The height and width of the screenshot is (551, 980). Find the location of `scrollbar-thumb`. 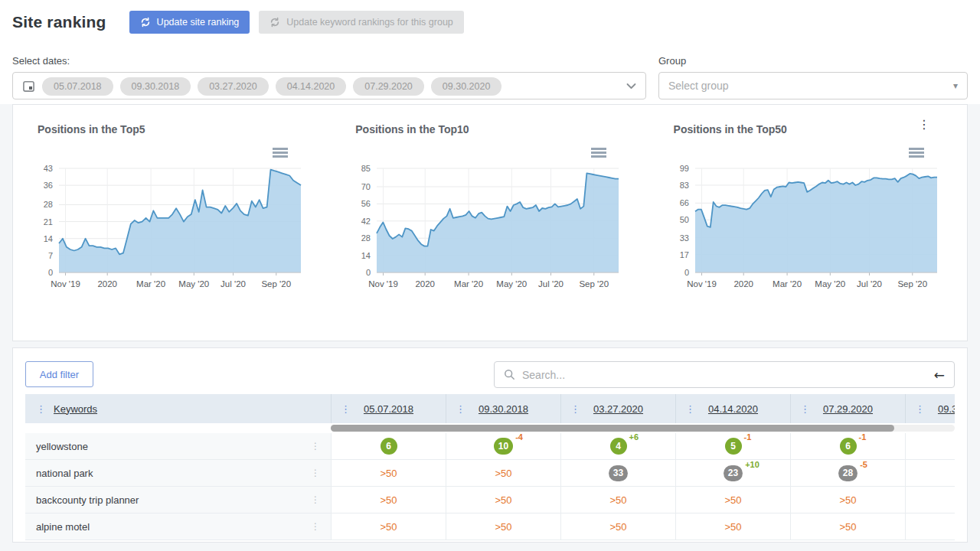

scrollbar-thumb is located at coordinates (612, 429).